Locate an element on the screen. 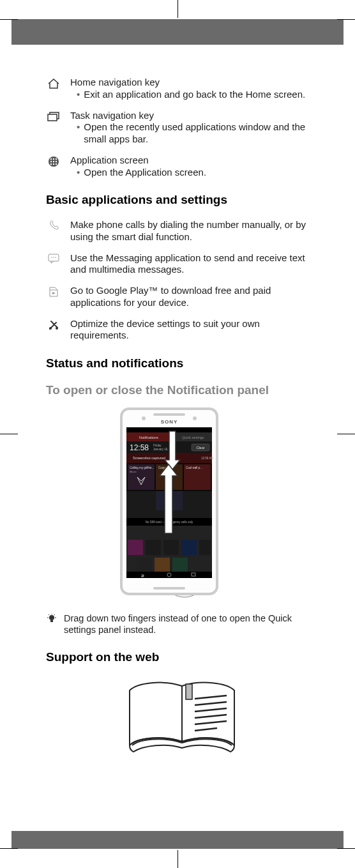  notification-1-time: 12:58 AM is located at coordinates (207, 459).